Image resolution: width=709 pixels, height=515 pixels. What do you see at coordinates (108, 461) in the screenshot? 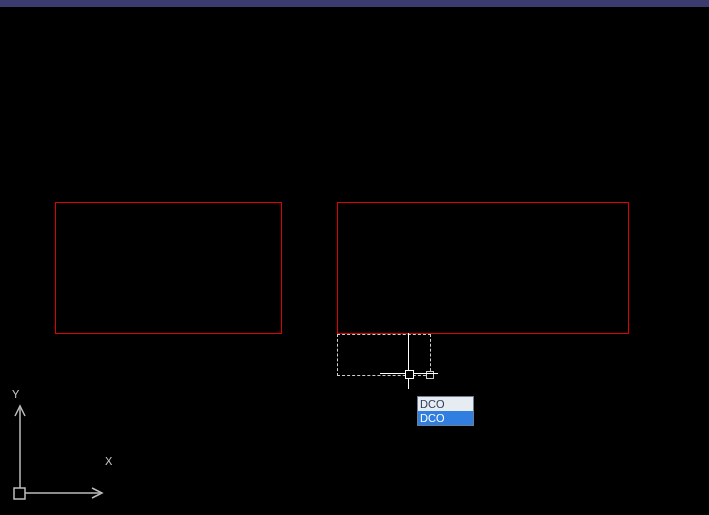
I see `ucs-x-label: X` at bounding box center [108, 461].